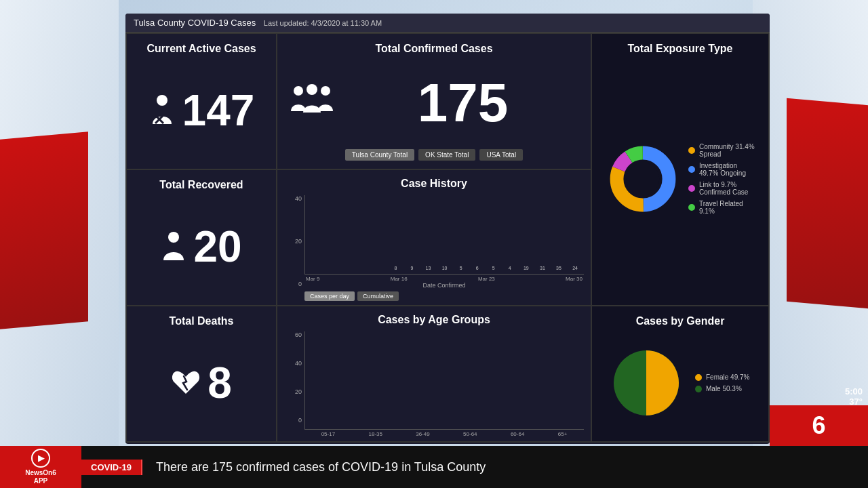 This screenshot has height=488, width=868. What do you see at coordinates (680, 321) in the screenshot?
I see `gender-title: Cases by Gender` at bounding box center [680, 321].